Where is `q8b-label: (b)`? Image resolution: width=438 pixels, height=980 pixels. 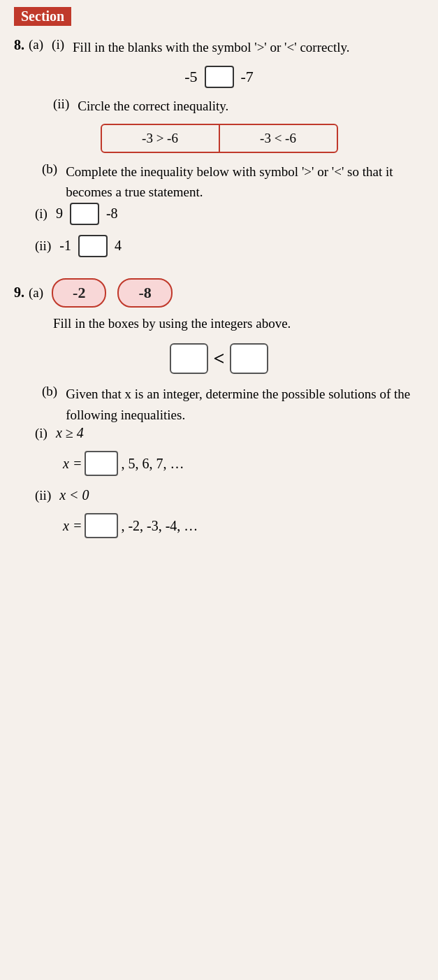
q8b-label: (b) is located at coordinates (50, 169).